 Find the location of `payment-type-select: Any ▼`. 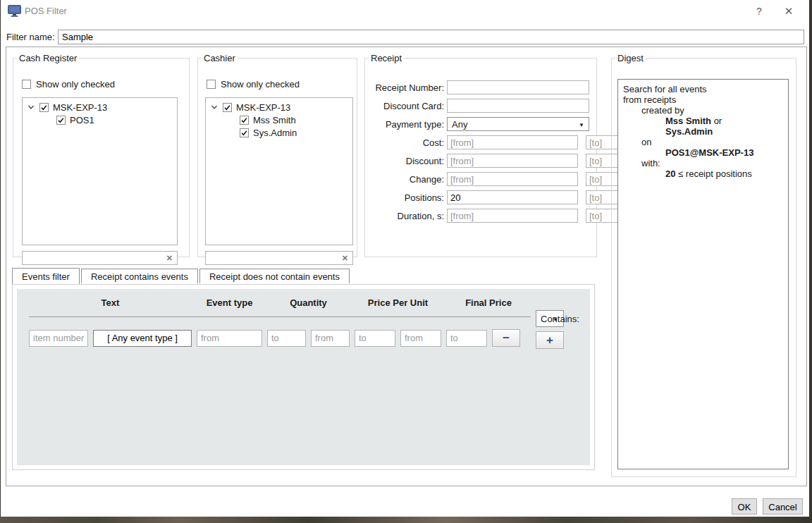

payment-type-select: Any ▼ is located at coordinates (518, 124).